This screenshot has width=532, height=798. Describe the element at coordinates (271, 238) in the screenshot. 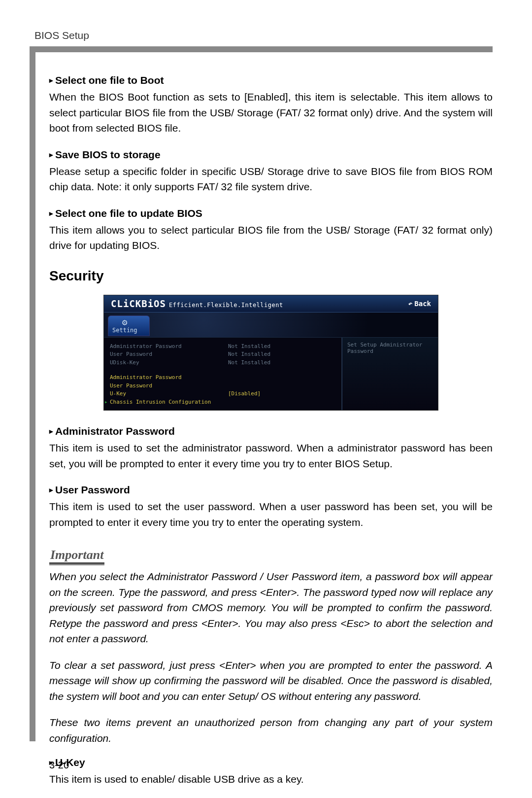

I see `item-body: This item allows you to select particula…` at that location.